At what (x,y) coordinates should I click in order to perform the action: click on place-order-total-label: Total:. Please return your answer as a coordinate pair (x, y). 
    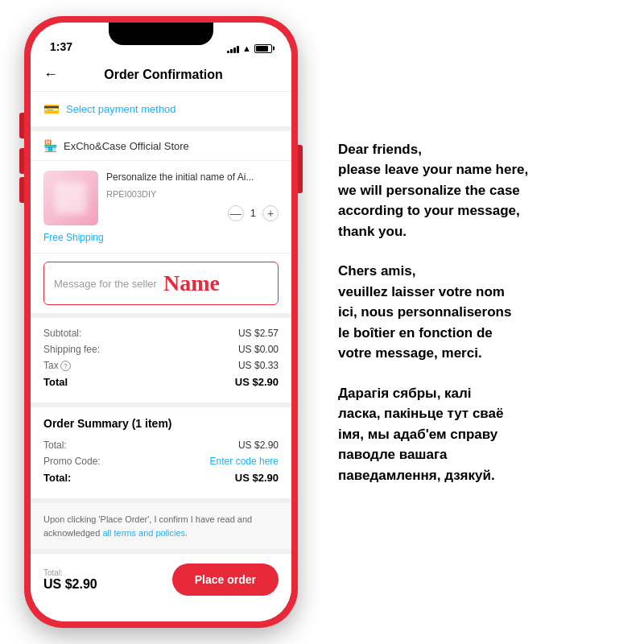
    Looking at the image, I should click on (71, 573).